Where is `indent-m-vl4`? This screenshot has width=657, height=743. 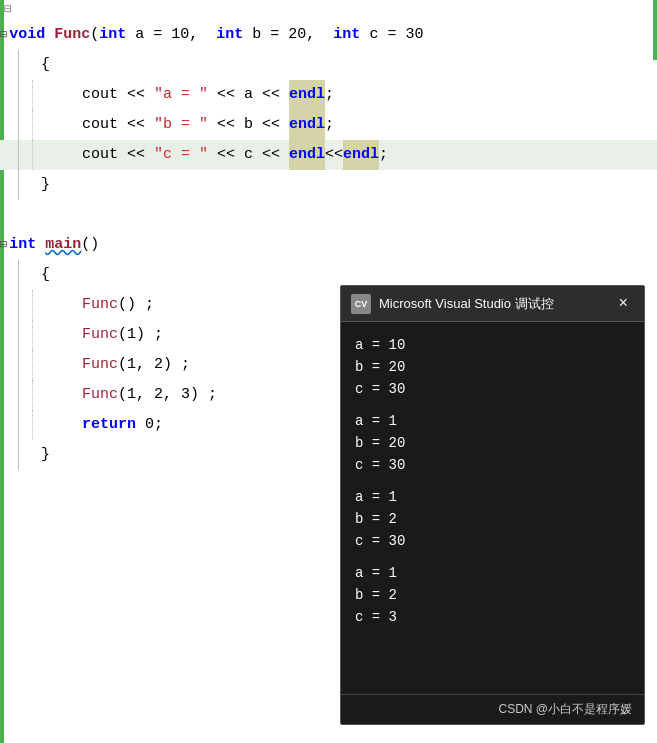
indent-m-vl4 is located at coordinates (39, 335).